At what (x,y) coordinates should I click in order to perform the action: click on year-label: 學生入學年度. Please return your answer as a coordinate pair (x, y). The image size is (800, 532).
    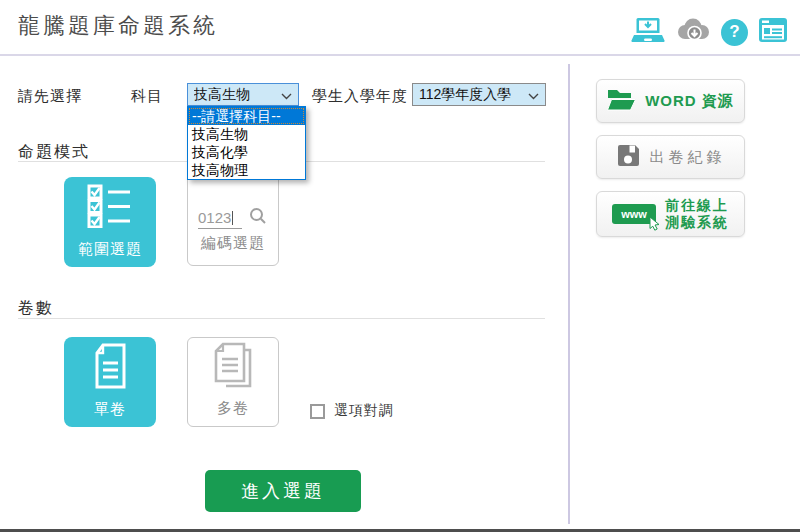
    Looking at the image, I should click on (360, 96).